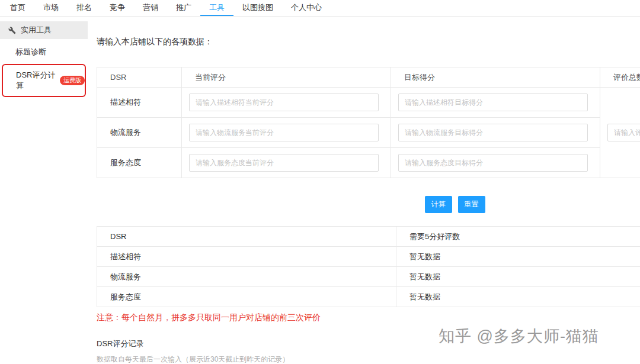 Image resolution: width=640 pixels, height=364 pixels. Describe the element at coordinates (151, 8) in the screenshot. I see `nav-item-marketing: 营销` at that location.